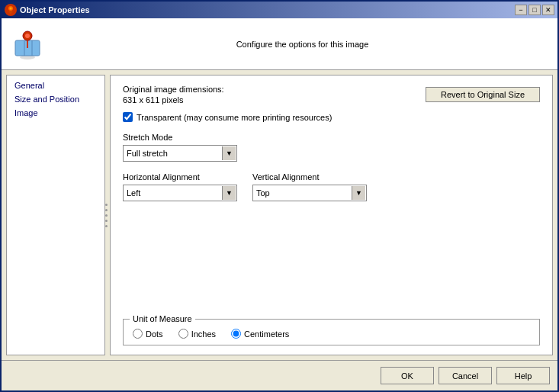  I want to click on image-dims-label: Original image dimensions:, so click(275, 89).